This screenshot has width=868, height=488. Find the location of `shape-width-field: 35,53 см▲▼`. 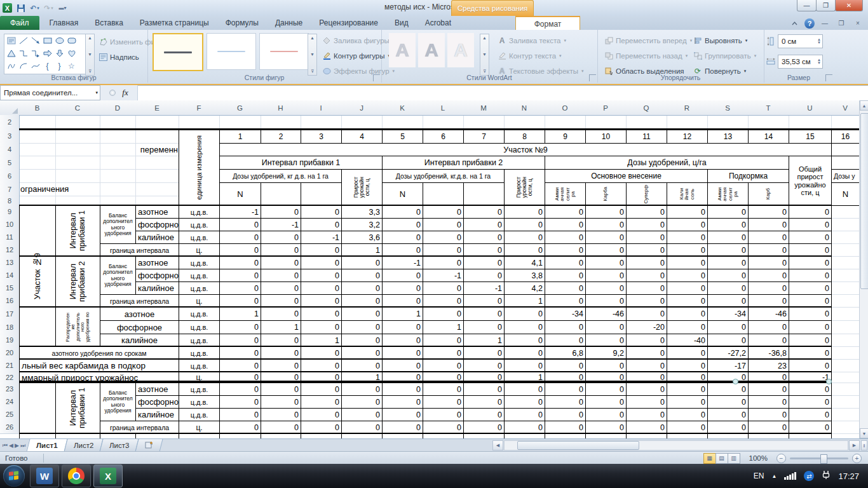

shape-width-field: 35,53 см▲▼ is located at coordinates (801, 62).